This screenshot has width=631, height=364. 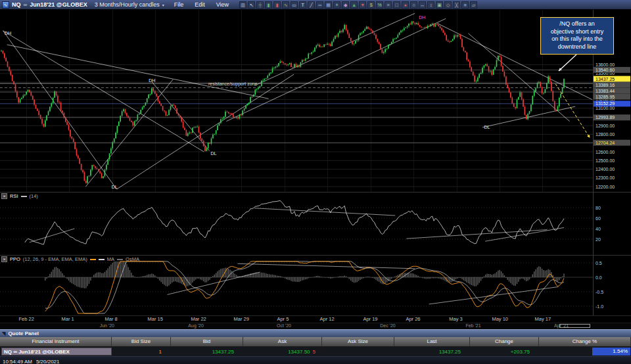 What do you see at coordinates (422, 5) in the screenshot?
I see `toolbar-icon: ↔` at bounding box center [422, 5].